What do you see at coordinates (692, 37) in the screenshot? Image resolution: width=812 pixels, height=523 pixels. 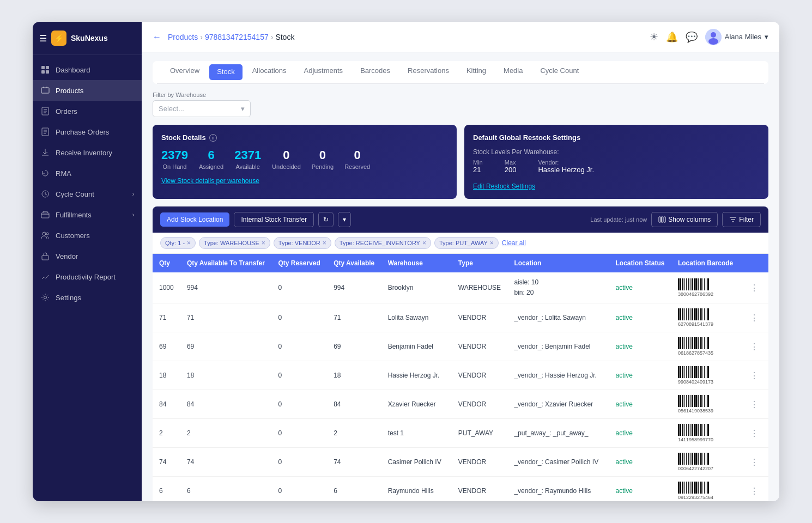 I see `chat-icon: 💬` at bounding box center [692, 37].